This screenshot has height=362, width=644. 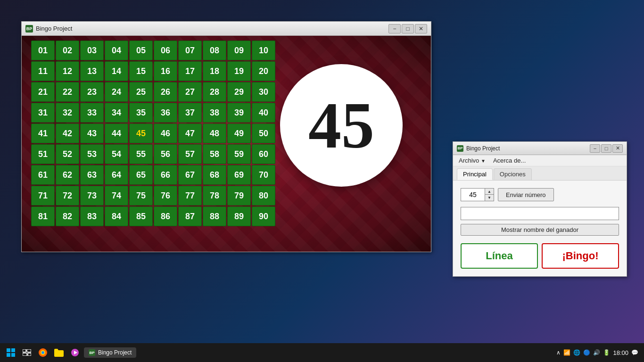 What do you see at coordinates (141, 92) in the screenshot?
I see `number-cell-25: 25` at bounding box center [141, 92].